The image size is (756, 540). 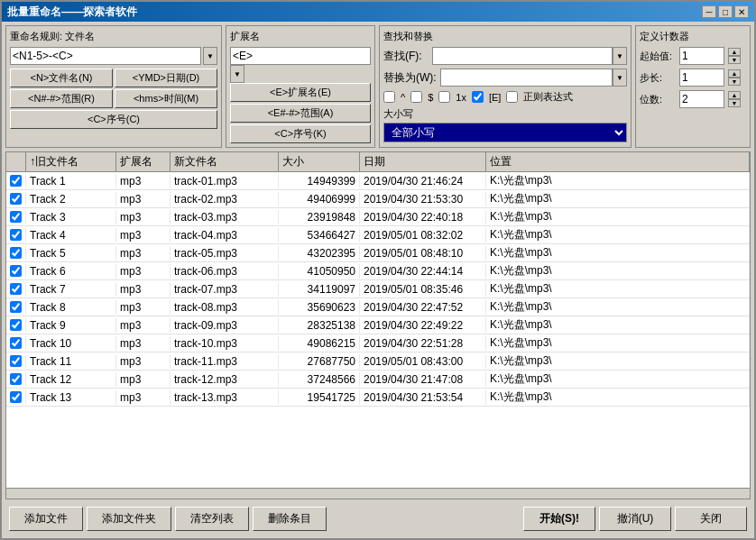 I want to click on btn-n-filename: <N>文件名(N), so click(x=61, y=78).